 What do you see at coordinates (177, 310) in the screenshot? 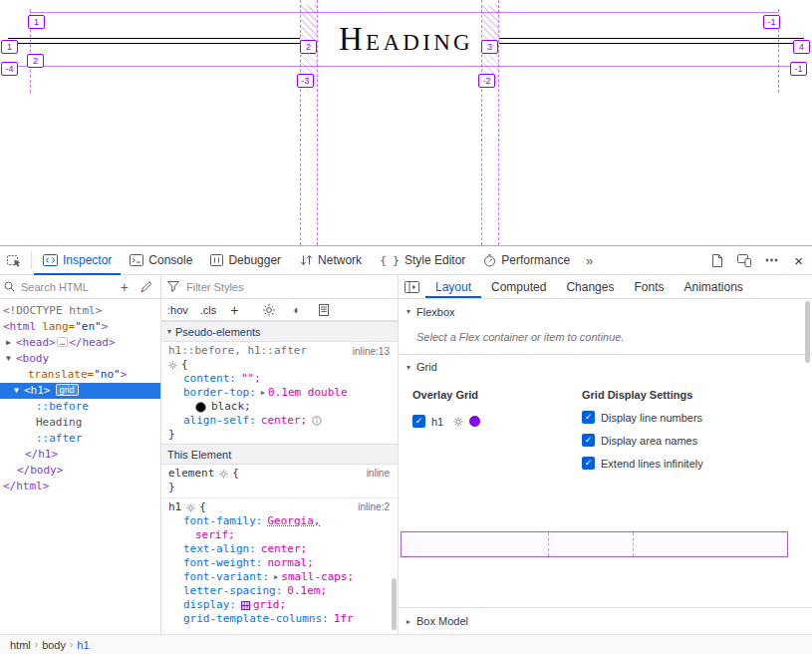
I see `toggle-pseudo-class-button: :hov` at bounding box center [177, 310].